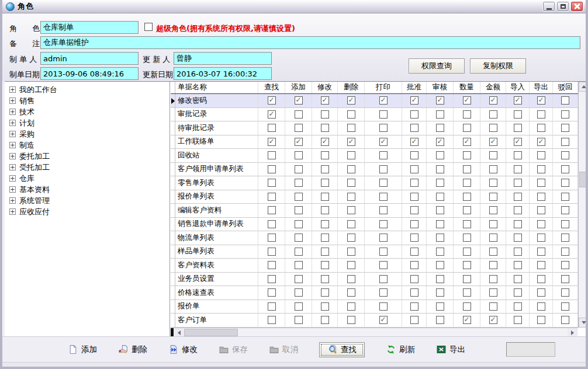 The image size is (588, 369). What do you see at coordinates (87, 211) in the screenshot?
I see `tree-node-11: 应收应付` at bounding box center [87, 211].